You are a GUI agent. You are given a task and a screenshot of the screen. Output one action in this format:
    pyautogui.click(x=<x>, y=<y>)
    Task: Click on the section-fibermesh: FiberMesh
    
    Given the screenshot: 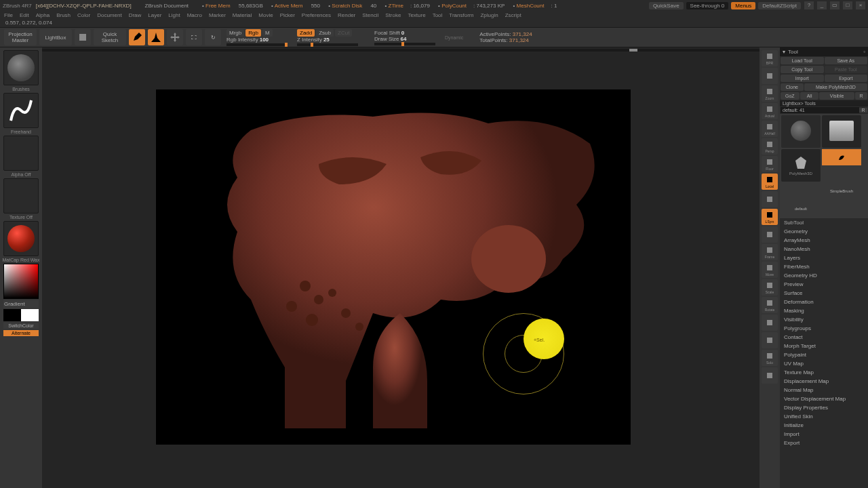 What is the action you would take?
    pyautogui.click(x=824, y=267)
    